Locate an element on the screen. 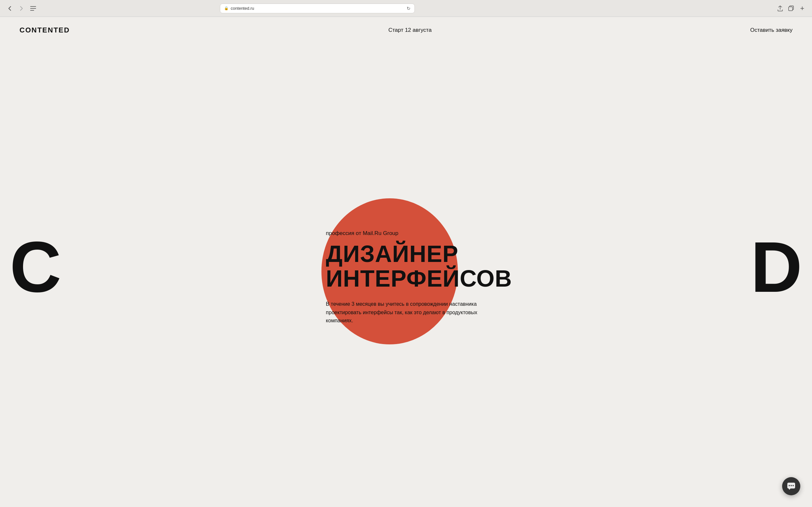  duplicate-tab-button is located at coordinates (791, 9).